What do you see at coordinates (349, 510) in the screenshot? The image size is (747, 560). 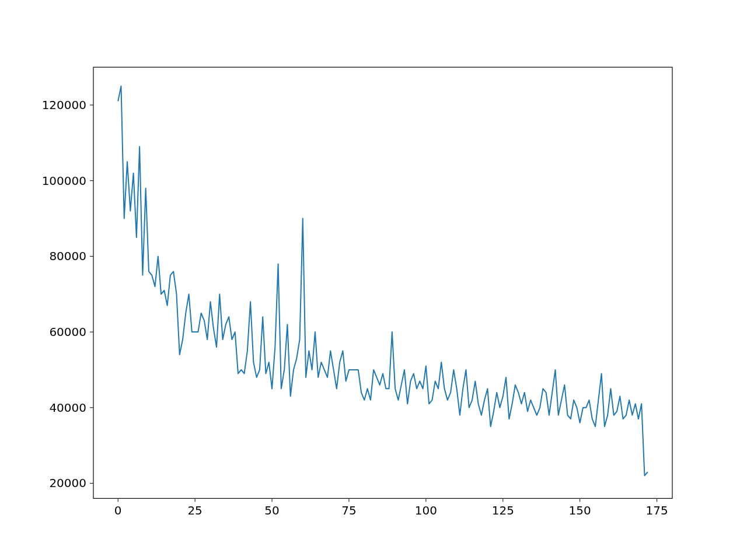 I see `x-tick-label: 75` at bounding box center [349, 510].